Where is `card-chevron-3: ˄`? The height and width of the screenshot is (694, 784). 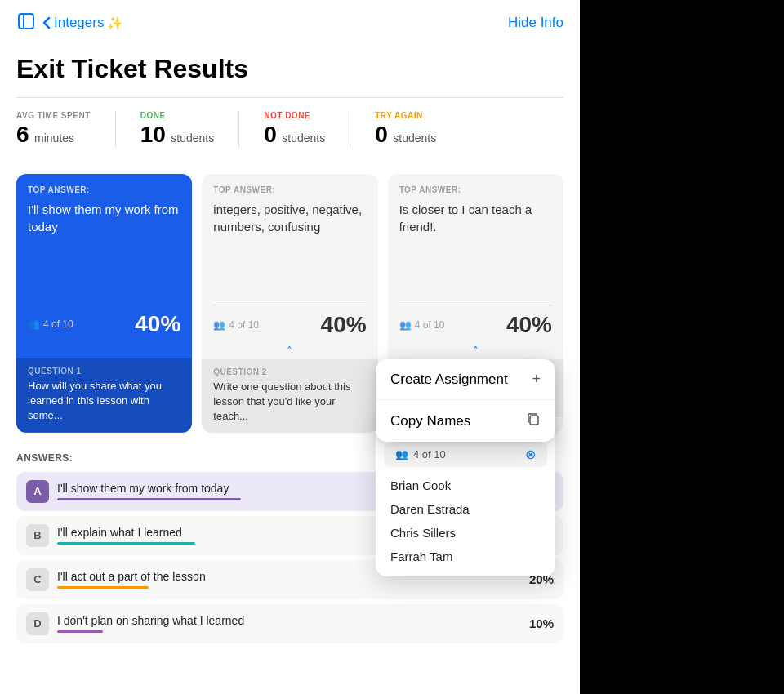 card-chevron-3: ˄ is located at coordinates (475, 351).